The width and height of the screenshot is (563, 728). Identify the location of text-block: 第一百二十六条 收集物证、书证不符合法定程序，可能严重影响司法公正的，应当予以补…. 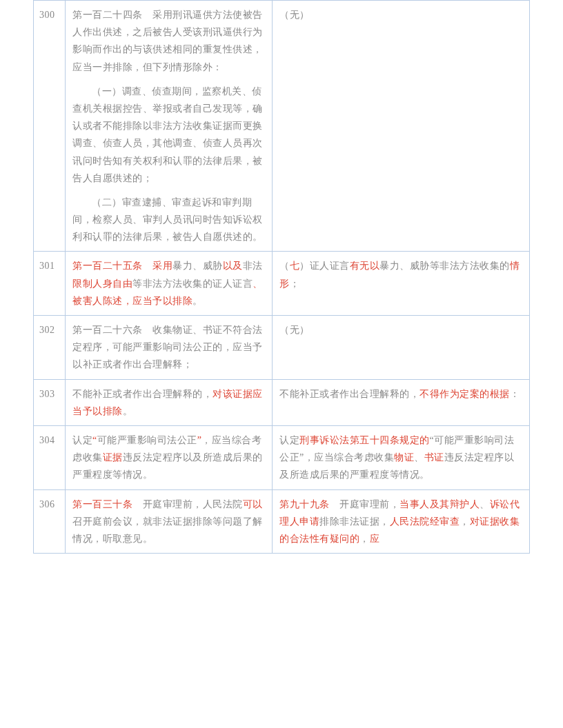
(168, 347).